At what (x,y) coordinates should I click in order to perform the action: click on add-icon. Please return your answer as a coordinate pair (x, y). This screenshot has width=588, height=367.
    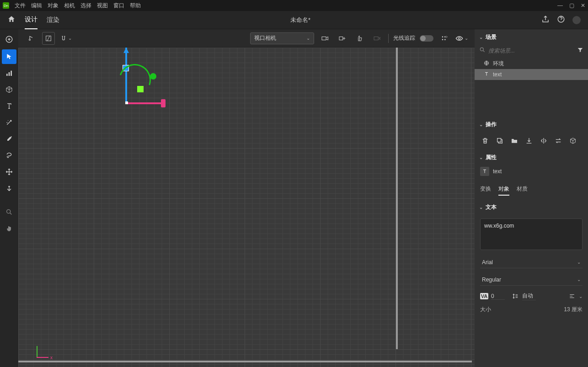
    Looking at the image, I should click on (9, 39).